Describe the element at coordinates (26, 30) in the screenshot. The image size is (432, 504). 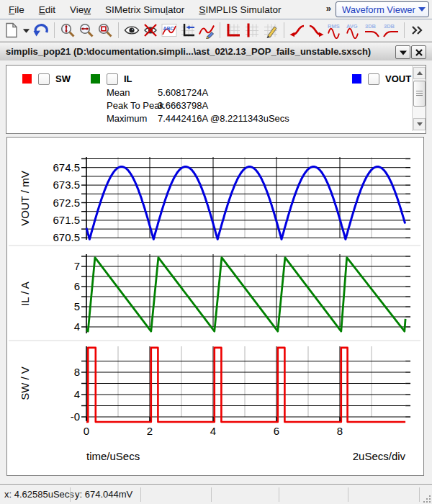
I see `graph-history-dropdown-button` at that location.